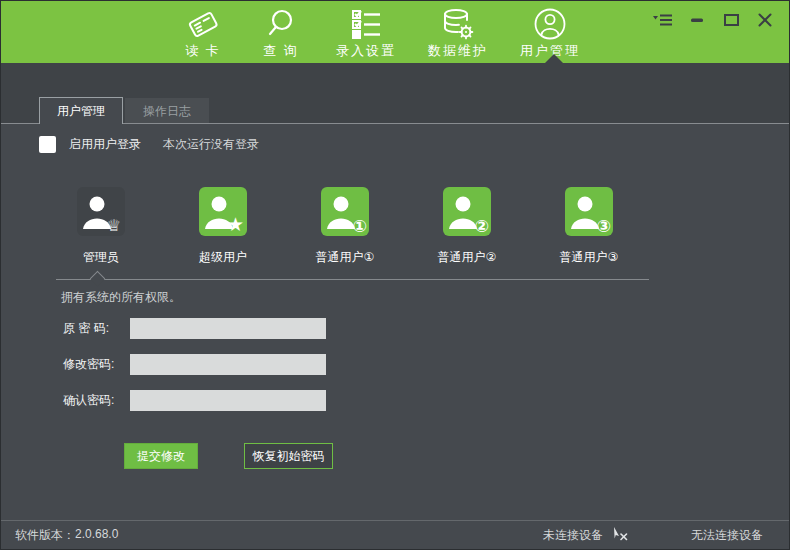 Image resolution: width=790 pixels, height=550 pixels. What do you see at coordinates (81, 112) in the screenshot?
I see `tab-label: 用户管理` at bounding box center [81, 112].